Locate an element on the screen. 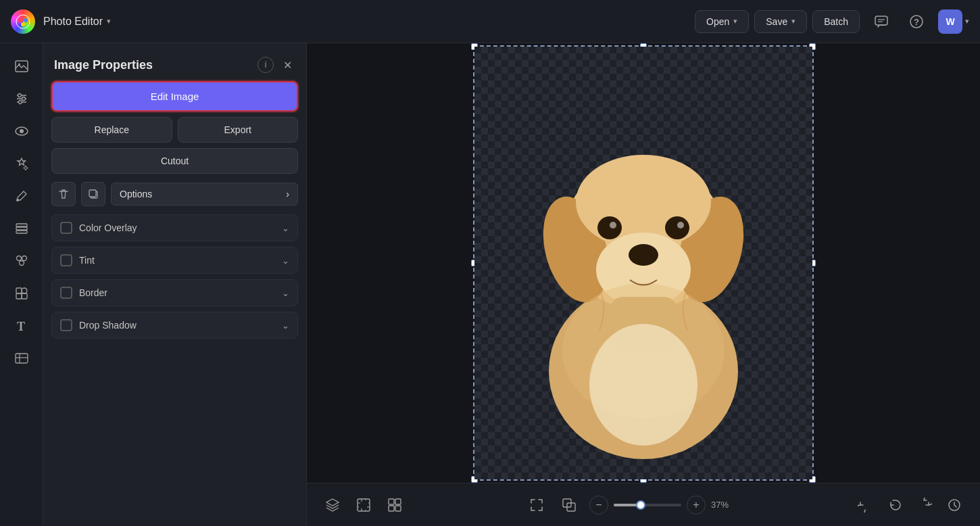 The width and height of the screenshot is (980, 526). tint-row: Tint ⌄ is located at coordinates (174, 260).